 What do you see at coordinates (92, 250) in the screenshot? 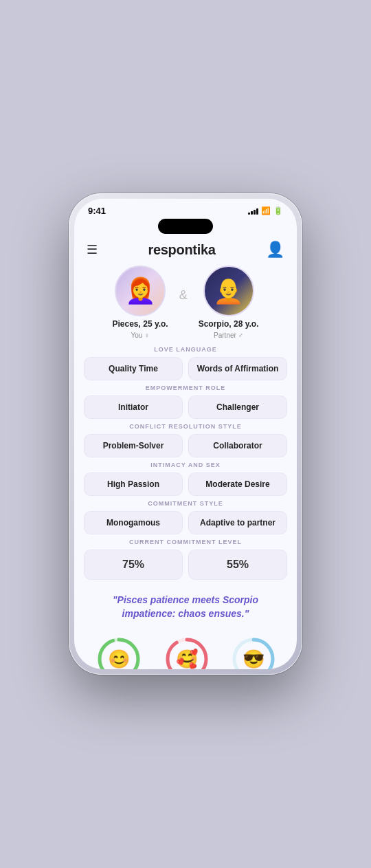
I see `menu-icon: ☰` at bounding box center [92, 250].